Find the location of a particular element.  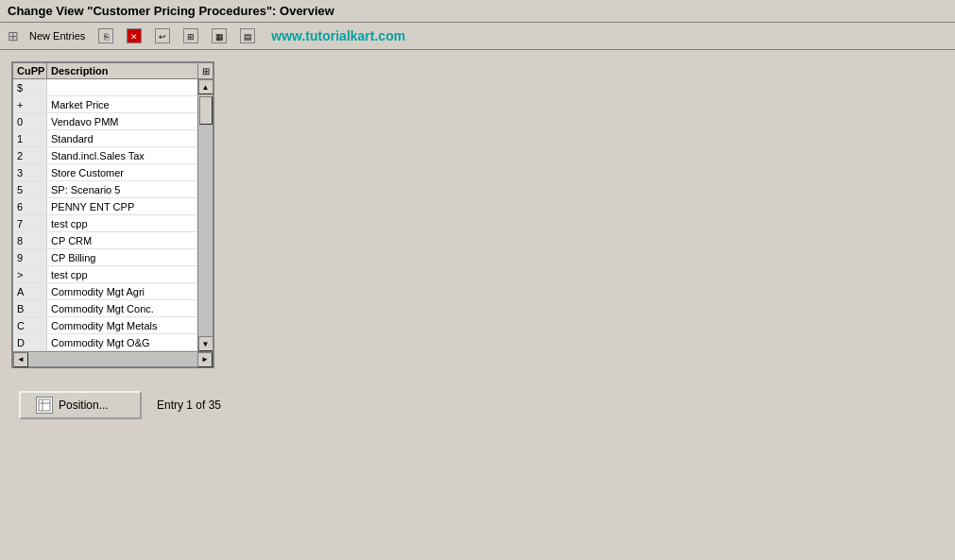

table-row: 9 CP Billing is located at coordinates (106, 258).